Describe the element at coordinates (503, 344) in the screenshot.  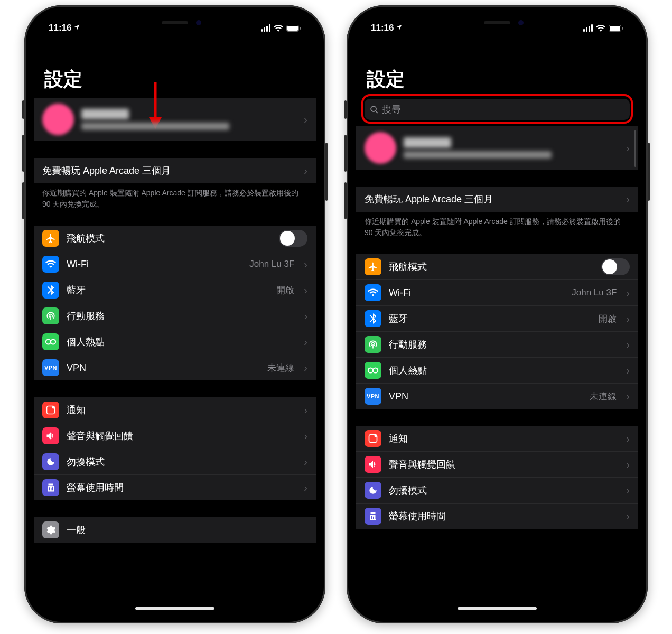
I see `cellular-label: 行動服務` at that location.